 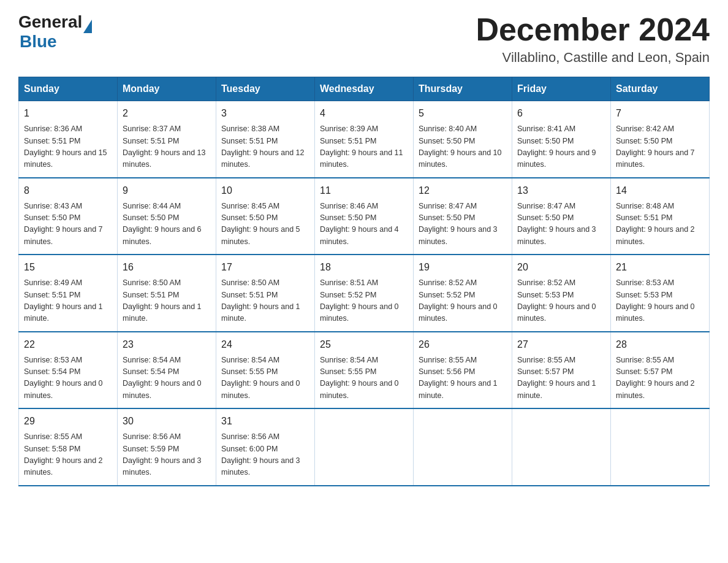 I want to click on day-info: Sunrise: 8:52 AMSunset: 5:53 PMDaylight:…, so click(x=561, y=301).